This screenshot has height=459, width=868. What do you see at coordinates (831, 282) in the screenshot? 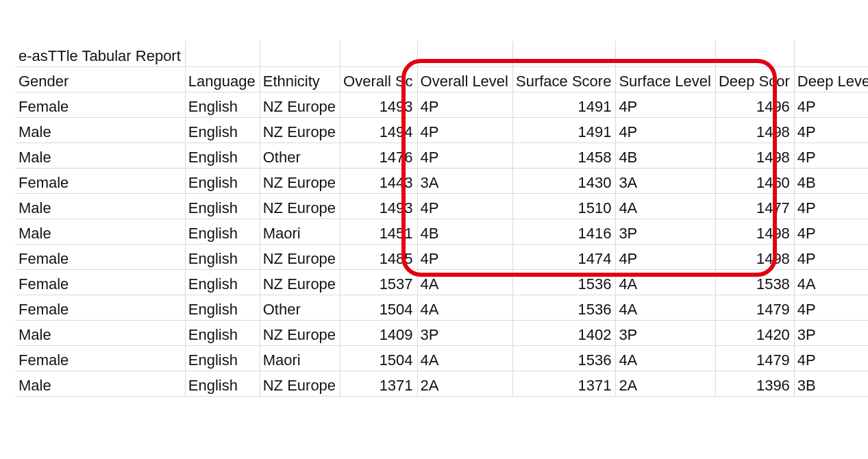
I see `cell-deep-level: 4A` at bounding box center [831, 282].